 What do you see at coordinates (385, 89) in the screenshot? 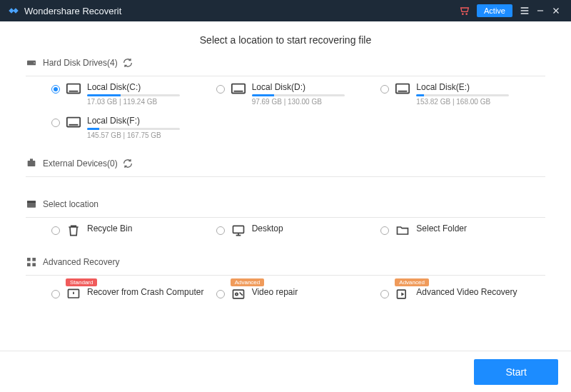
I see `radio-disk-e` at bounding box center [385, 89].